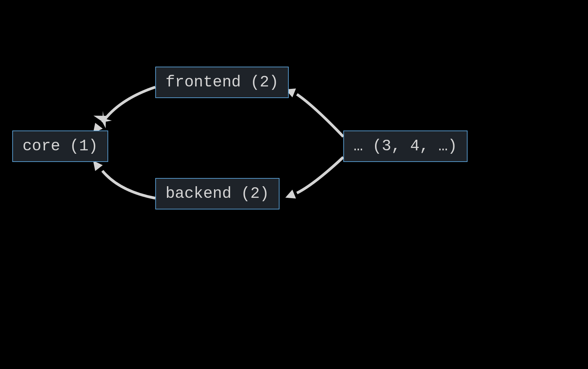 Image resolution: width=588 pixels, height=369 pixels. Describe the element at coordinates (60, 146) in the screenshot. I see `node-core: core (1)` at that location.